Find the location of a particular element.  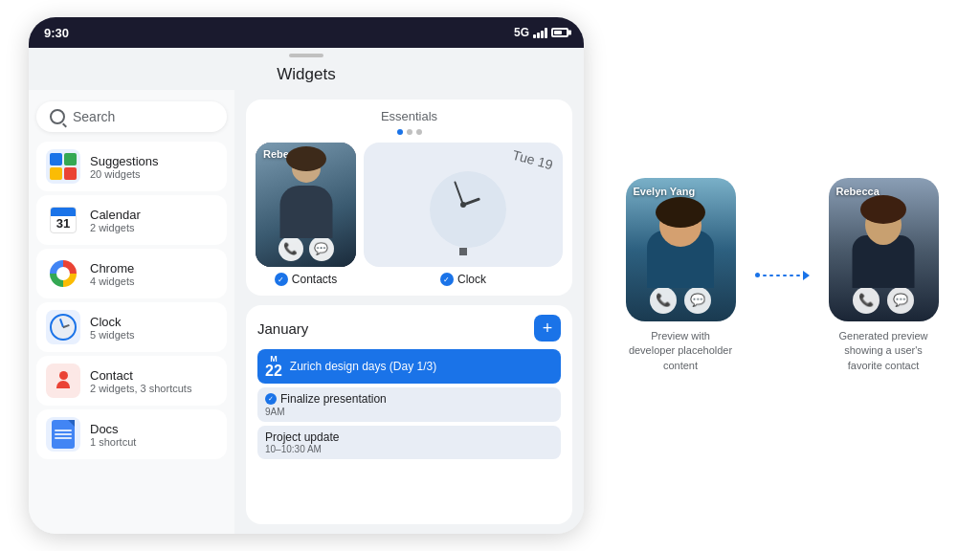

contact-widget-card: Rebecca 📞 💬 is located at coordinates (306, 205).